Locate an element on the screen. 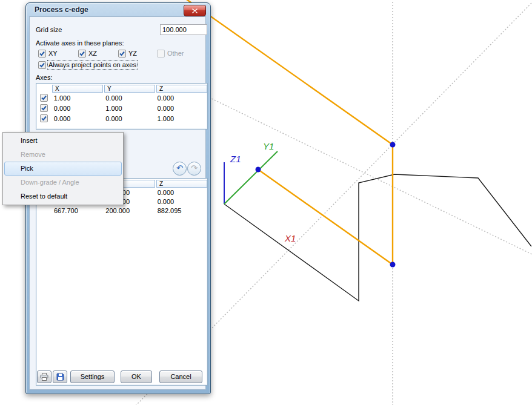 The height and width of the screenshot is (405, 532). checkbox-yz-label: YZ is located at coordinates (133, 53).